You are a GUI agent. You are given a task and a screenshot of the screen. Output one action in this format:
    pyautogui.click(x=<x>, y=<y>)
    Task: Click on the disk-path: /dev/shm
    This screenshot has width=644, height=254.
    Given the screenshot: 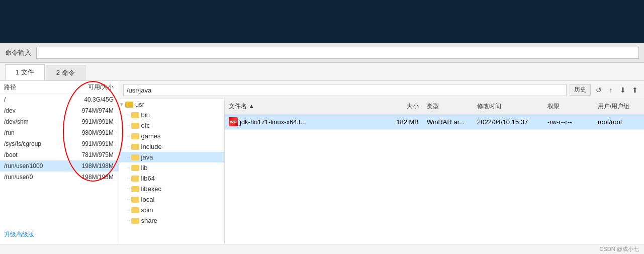 What is the action you would take?
    pyautogui.click(x=32, y=122)
    